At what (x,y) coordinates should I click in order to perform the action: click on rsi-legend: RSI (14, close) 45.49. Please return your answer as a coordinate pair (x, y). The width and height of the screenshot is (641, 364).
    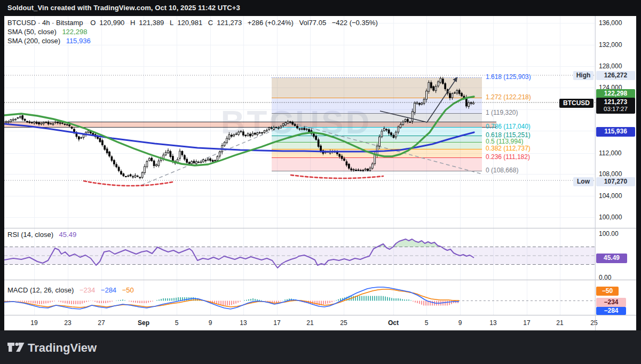
    Looking at the image, I should click on (44, 235).